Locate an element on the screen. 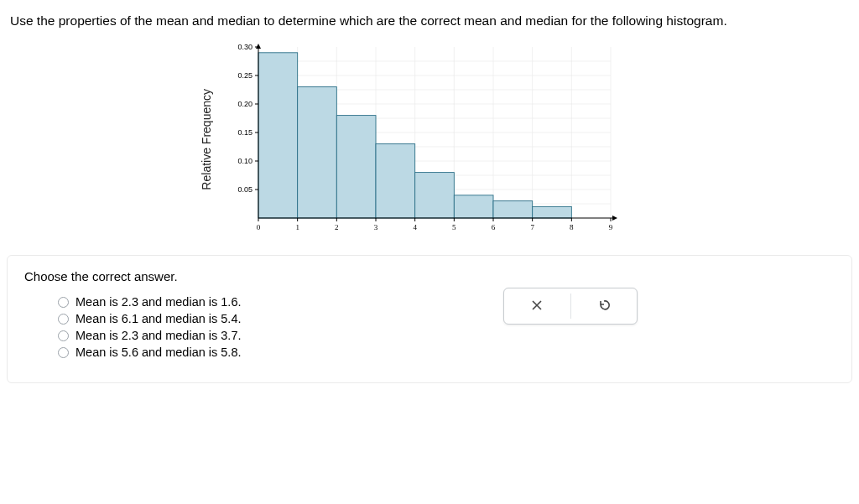 The image size is (859, 504). question-prompt: Use the properties of the mean and media… is located at coordinates (430, 23).